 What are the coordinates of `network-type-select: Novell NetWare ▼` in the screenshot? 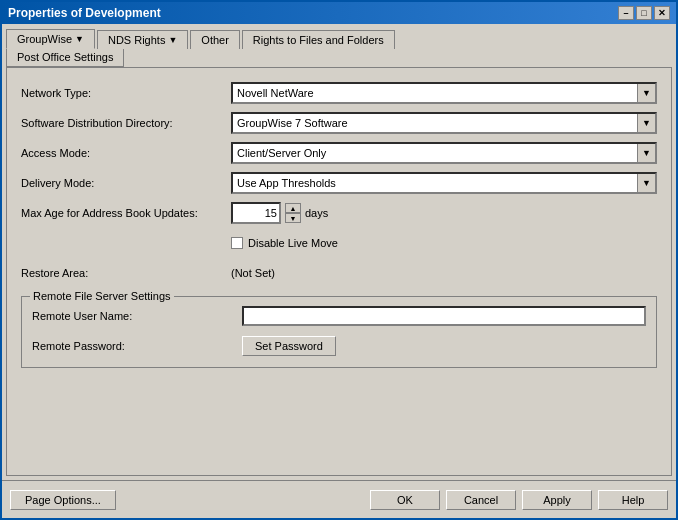 It's located at (444, 93).